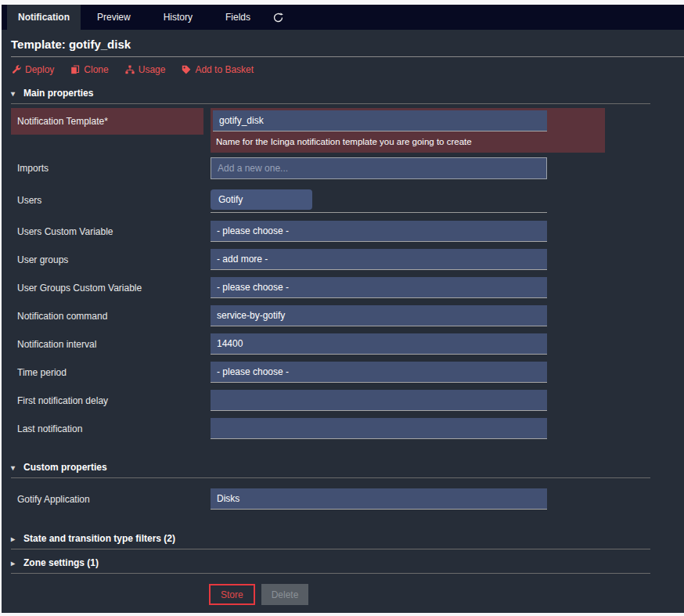 The image size is (684, 616). I want to click on form-row-notification-interval: Notification interval, so click(330, 344).